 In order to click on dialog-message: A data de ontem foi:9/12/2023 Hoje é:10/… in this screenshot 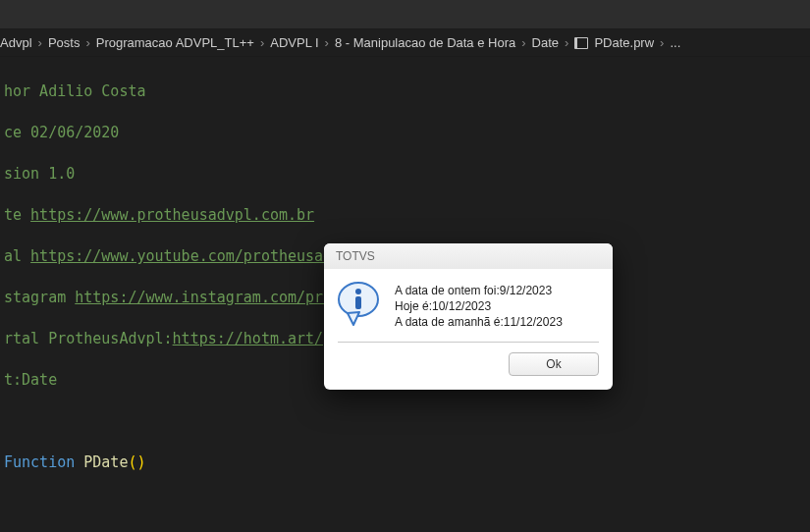, I will do `click(479, 304)`.